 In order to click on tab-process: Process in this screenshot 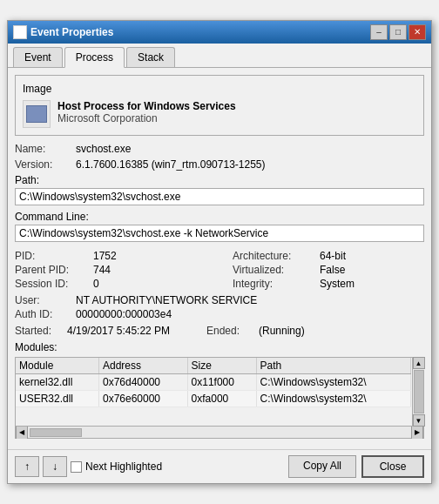, I will do `click(94, 57)`.